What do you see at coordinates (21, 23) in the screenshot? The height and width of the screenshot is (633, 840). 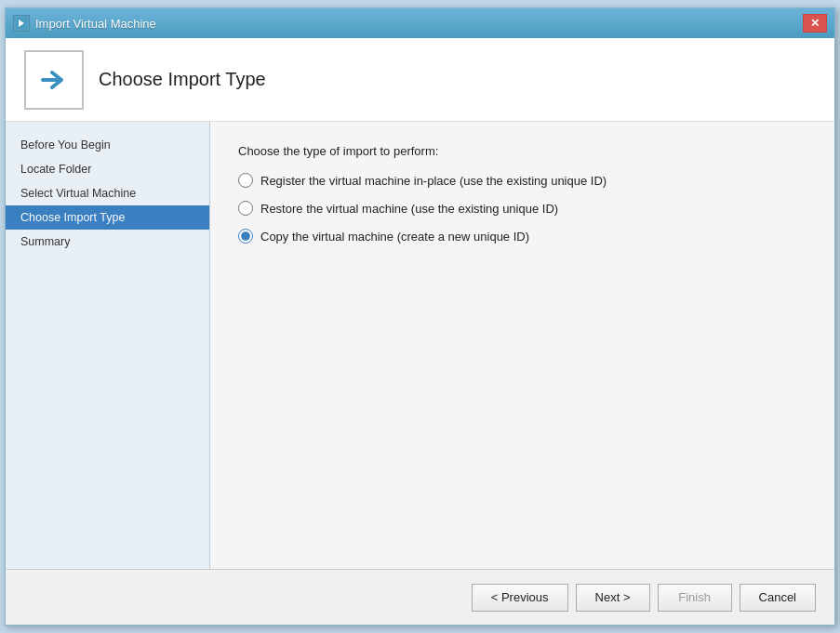 I see `title-bar-app-icon` at bounding box center [21, 23].